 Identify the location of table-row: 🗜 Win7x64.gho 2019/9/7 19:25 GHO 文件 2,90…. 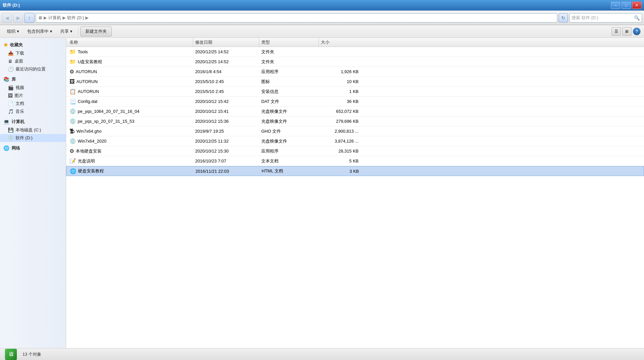
(355, 131).